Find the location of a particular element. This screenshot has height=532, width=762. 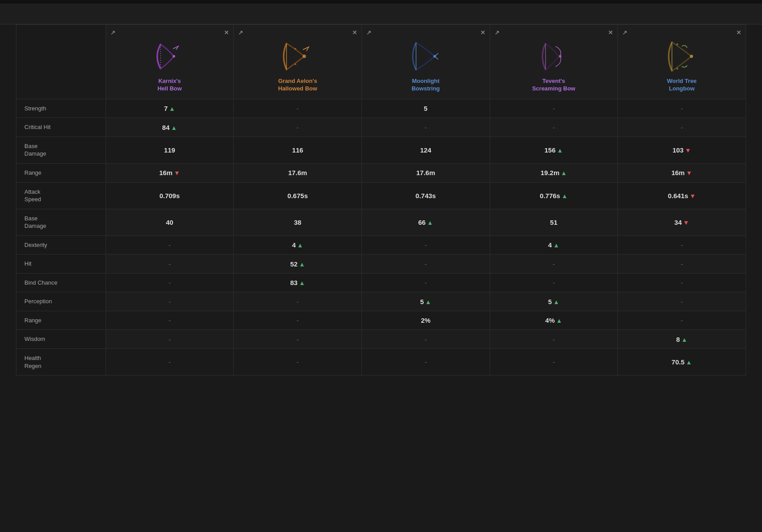

external-link-icon-grand: ↗ is located at coordinates (240, 33).